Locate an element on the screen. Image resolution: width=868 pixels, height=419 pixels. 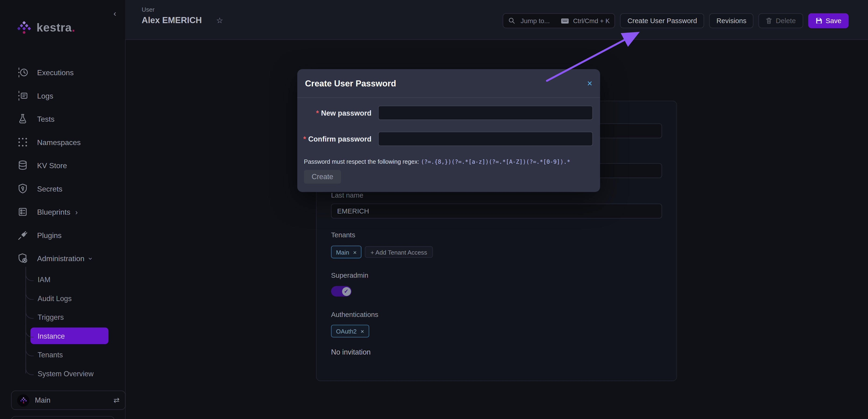
database-icon is located at coordinates (23, 166).